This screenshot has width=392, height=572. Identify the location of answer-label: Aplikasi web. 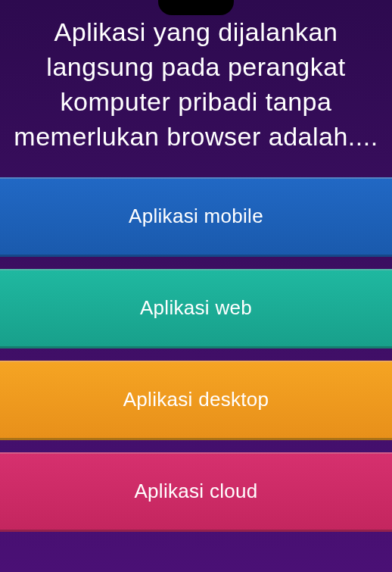
(196, 308).